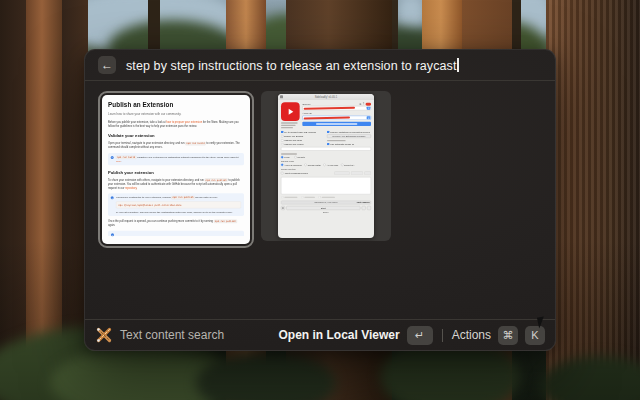 The image size is (640, 400). Describe the element at coordinates (282, 96) in the screenshot. I see `app-icon` at that location.